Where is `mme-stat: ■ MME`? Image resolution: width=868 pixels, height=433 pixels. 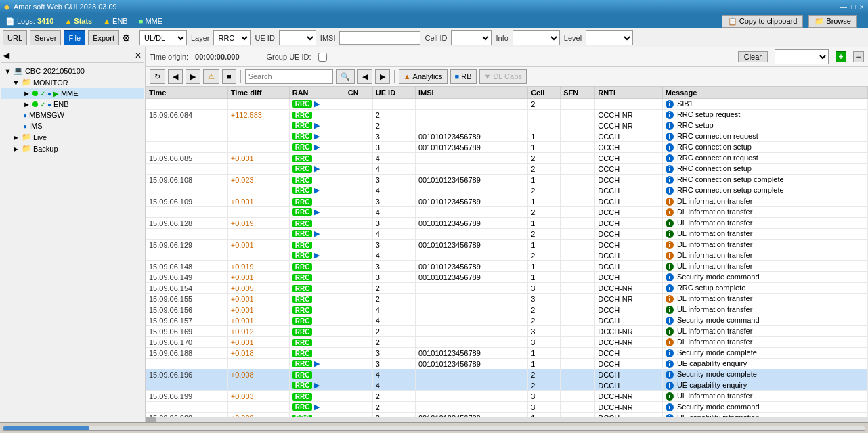 mme-stat: ■ MME is located at coordinates (150, 21).